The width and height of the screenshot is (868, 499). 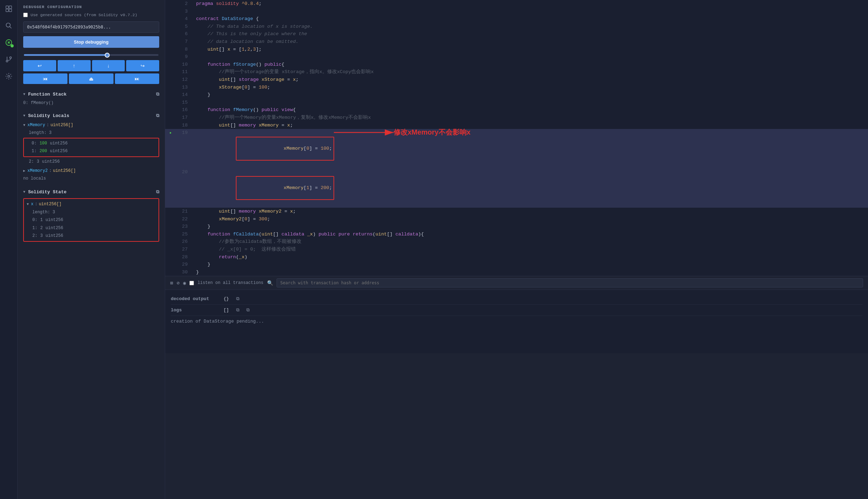 I want to click on logs-copy-icon-2: ⧉, so click(x=248, y=310).